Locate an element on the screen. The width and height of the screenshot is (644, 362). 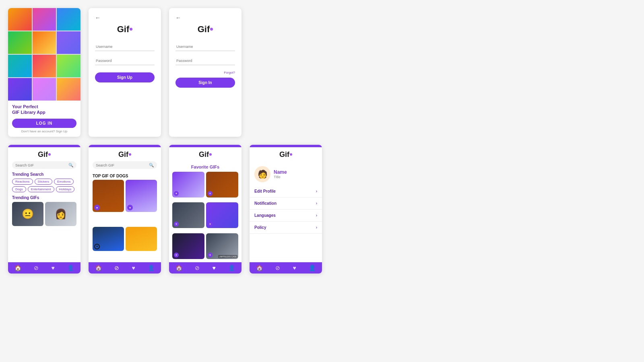
screen-dogs: G if 🔍 TOP GIF OF DOGS ♥ ♥ ♥ is located at coordinates (125, 209).